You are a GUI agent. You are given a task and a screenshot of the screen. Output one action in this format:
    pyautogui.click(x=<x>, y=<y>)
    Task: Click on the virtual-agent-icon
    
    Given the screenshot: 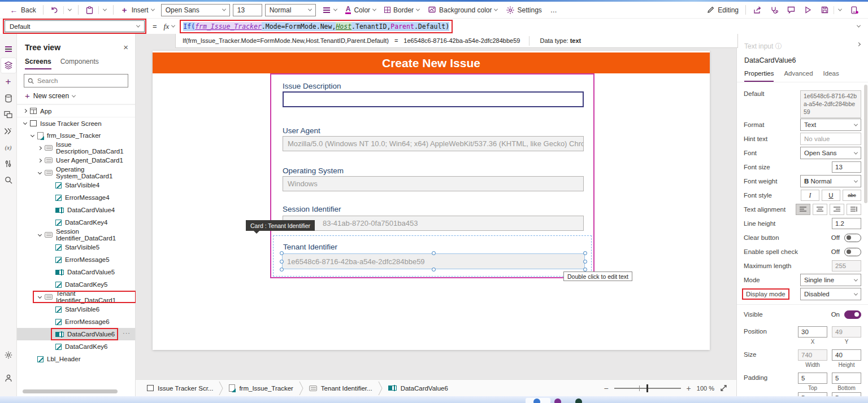 What is the action you would take?
    pyautogui.click(x=8, y=378)
    